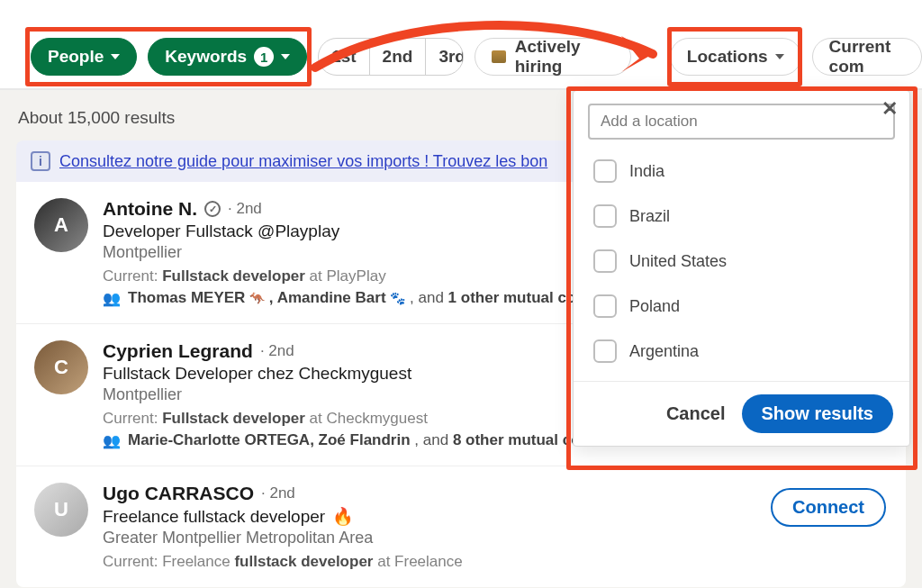  What do you see at coordinates (728, 57) in the screenshot?
I see `locations-filter-label: Locations` at bounding box center [728, 57].